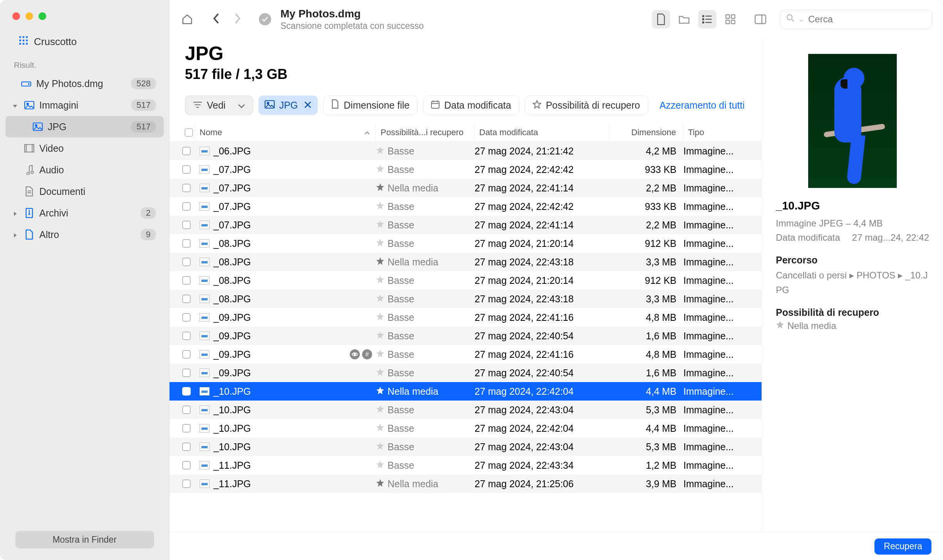  What do you see at coordinates (85, 170) in the screenshot?
I see `sidebar-item-audio: Audio` at bounding box center [85, 170].